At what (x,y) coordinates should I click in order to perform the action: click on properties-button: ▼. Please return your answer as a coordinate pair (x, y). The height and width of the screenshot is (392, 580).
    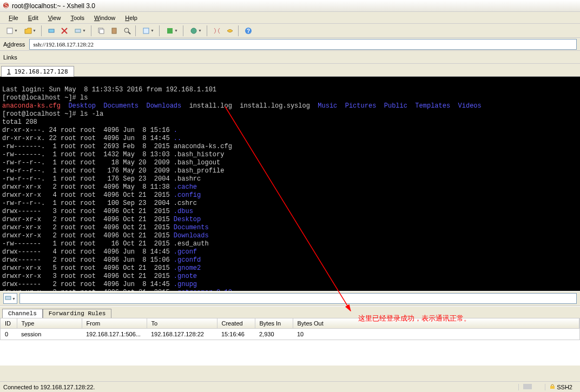
    Looking at the image, I should click on (148, 31).